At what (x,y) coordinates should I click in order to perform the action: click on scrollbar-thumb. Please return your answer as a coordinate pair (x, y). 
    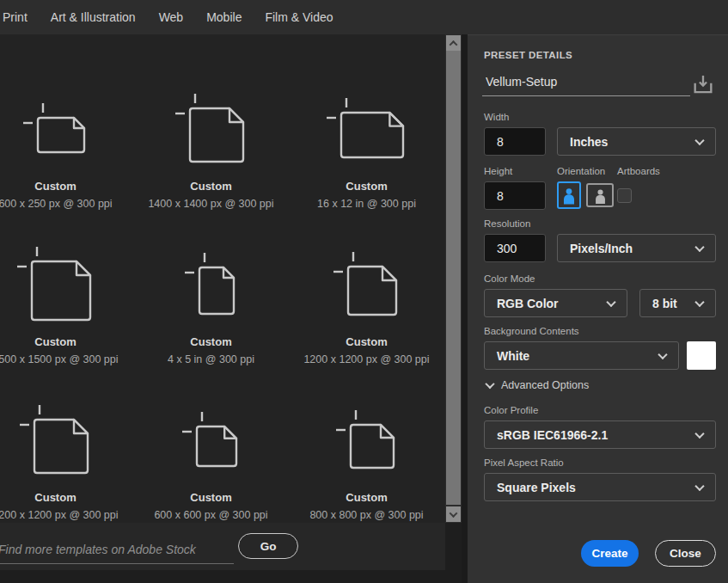
    Looking at the image, I should click on (454, 278).